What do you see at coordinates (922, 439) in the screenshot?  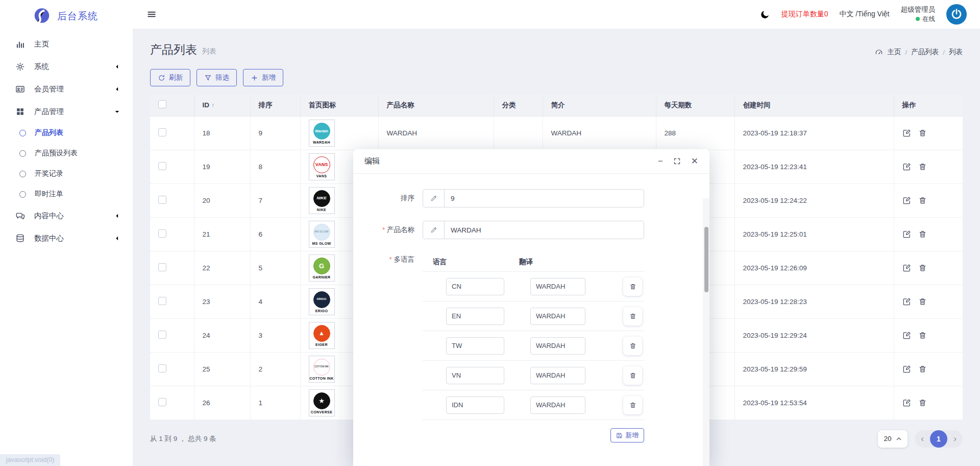 I see `prev-page-button: ‹` at bounding box center [922, 439].